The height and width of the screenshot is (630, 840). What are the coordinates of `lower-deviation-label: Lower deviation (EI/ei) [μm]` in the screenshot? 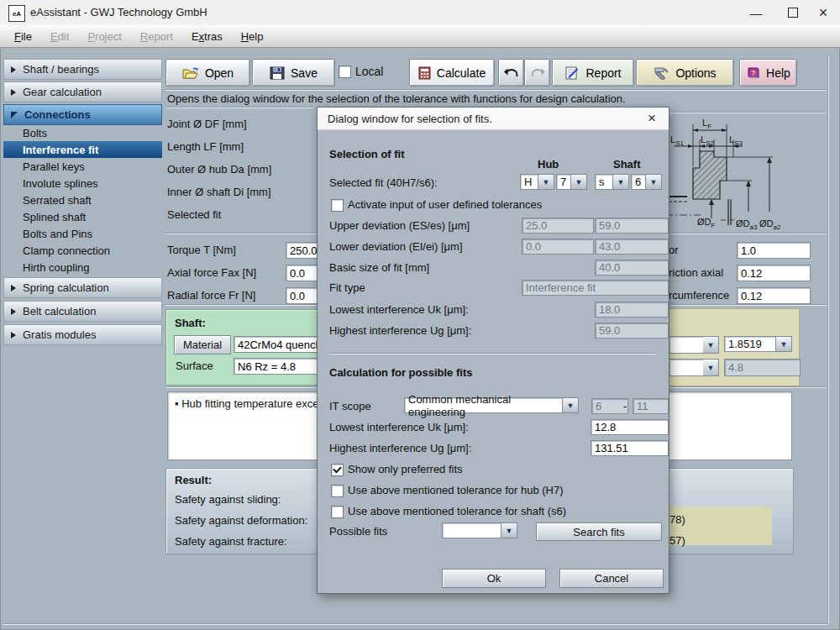 It's located at (396, 247).